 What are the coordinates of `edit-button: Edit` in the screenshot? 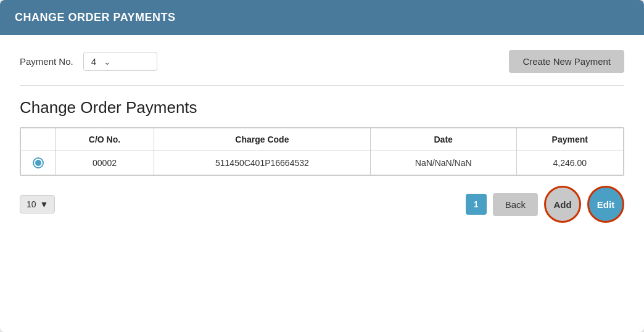 It's located at (606, 204).